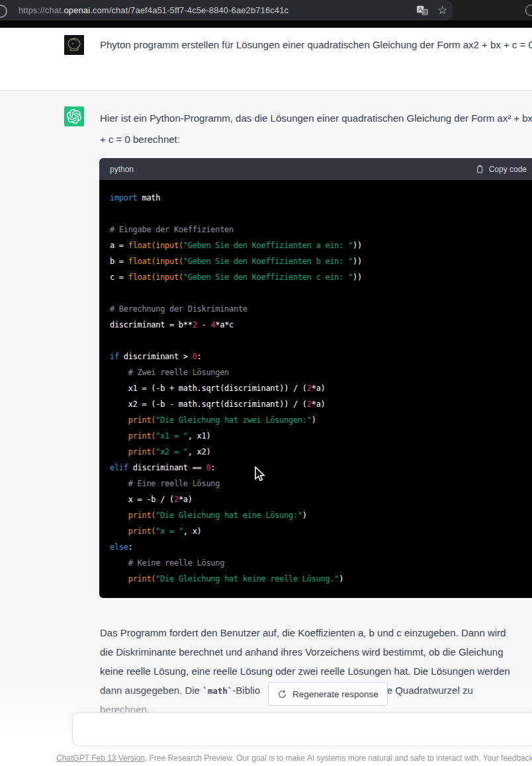  What do you see at coordinates (294, 758) in the screenshot?
I see `footer-disclaimer: ChatGPT Feb 13 Version. Free Research Pr…` at bounding box center [294, 758].